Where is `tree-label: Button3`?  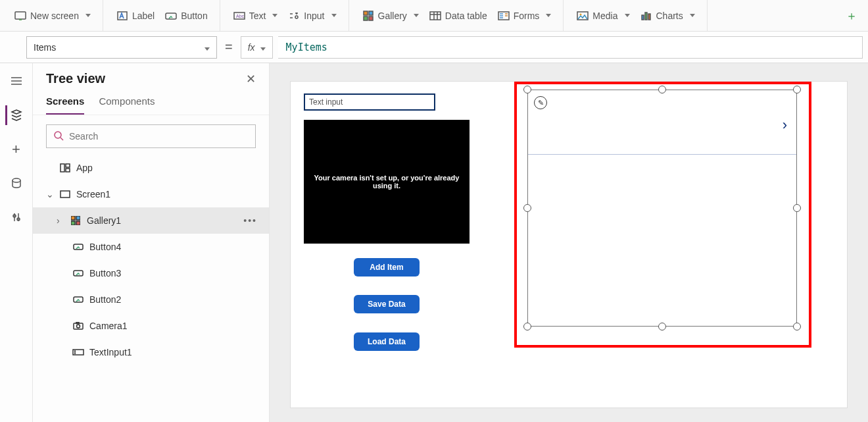 tree-label: Button3 is located at coordinates (105, 273).